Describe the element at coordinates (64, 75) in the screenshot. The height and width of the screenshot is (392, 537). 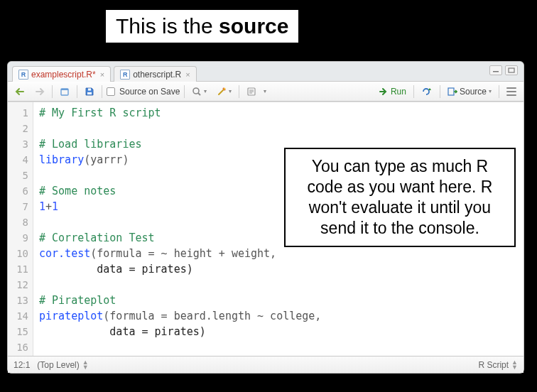
I see `tab-label: examplescript.R*` at that location.